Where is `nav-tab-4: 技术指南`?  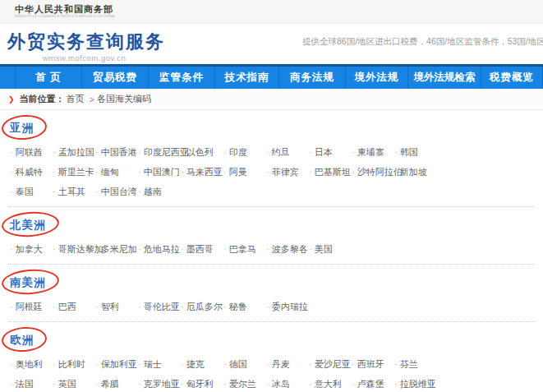 nav-tab-4: 技术指南 is located at coordinates (246, 77).